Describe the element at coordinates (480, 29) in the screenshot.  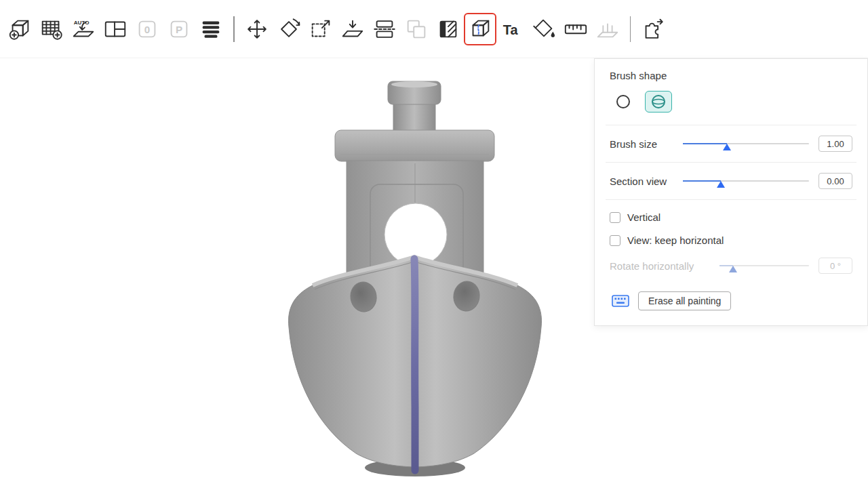
I see `seam-painting-icon` at that location.